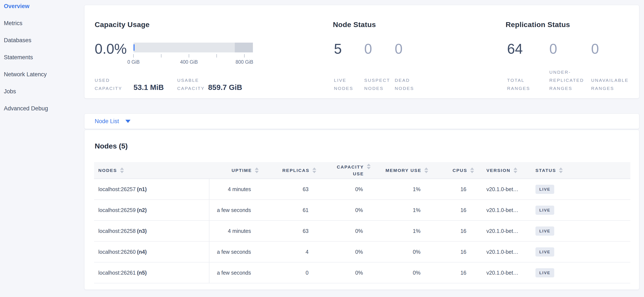 This screenshot has width=644, height=297. What do you see at coordinates (289, 210) in the screenshot?
I see `replicas-cell: 61` at bounding box center [289, 210].